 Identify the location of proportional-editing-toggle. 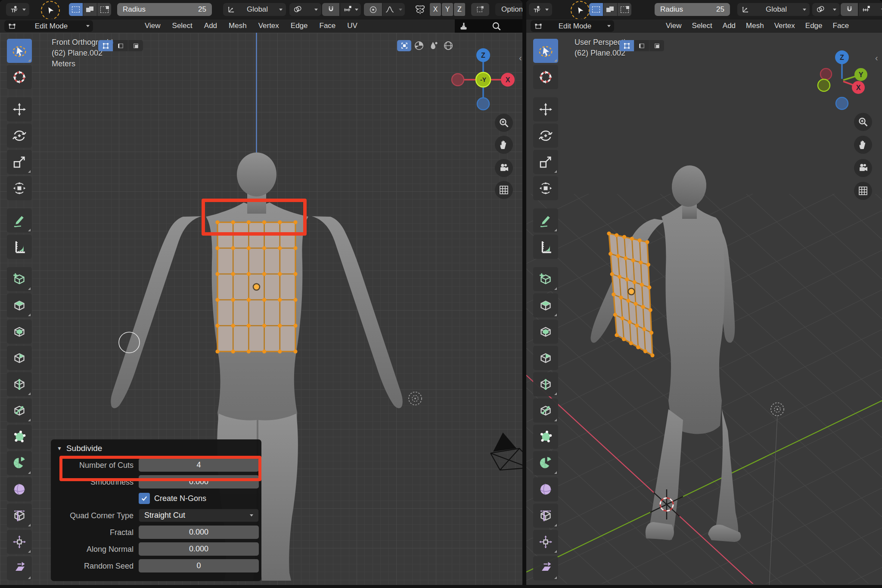
(373, 9).